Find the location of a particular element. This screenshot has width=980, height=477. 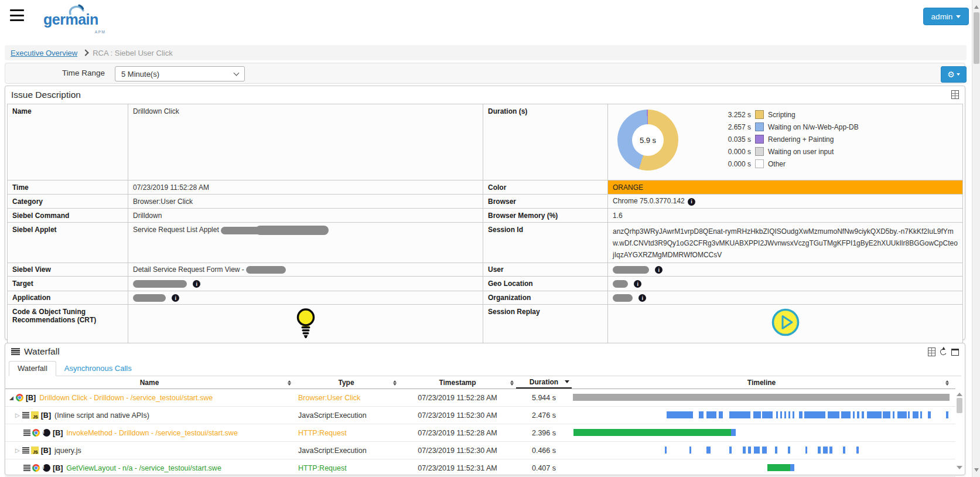

legend-swatch is located at coordinates (759, 151).